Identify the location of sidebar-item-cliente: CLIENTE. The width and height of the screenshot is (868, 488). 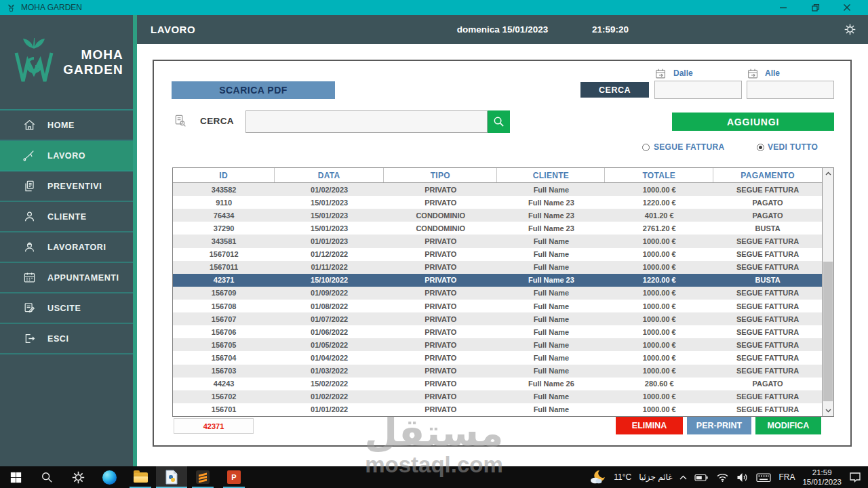
(66, 217).